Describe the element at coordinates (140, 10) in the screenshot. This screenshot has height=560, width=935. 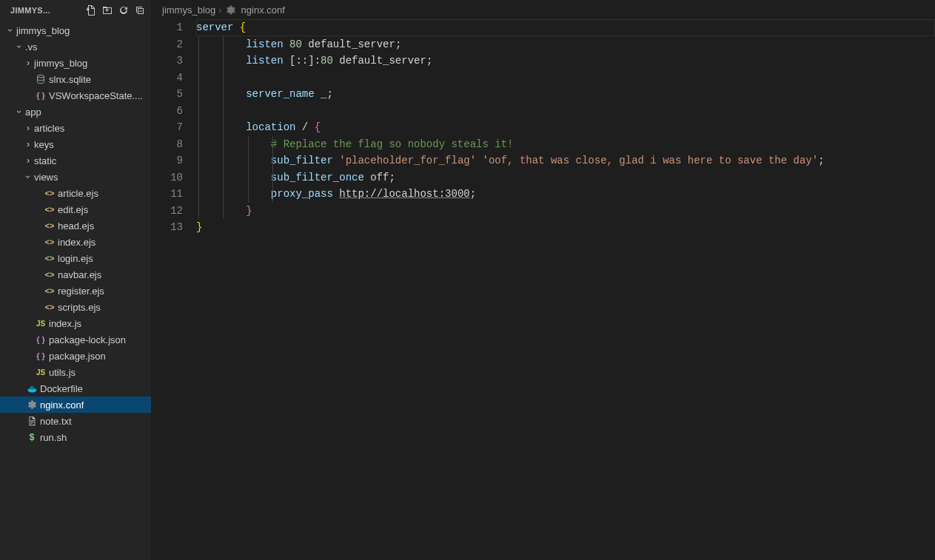
I see `collapse-all-icon` at that location.